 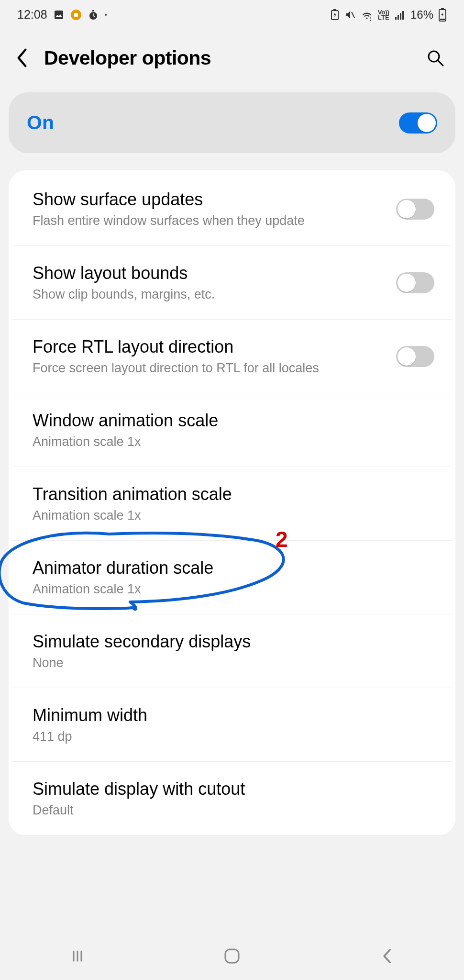 What do you see at coordinates (93, 15) in the screenshot?
I see `stopwatch-icon` at bounding box center [93, 15].